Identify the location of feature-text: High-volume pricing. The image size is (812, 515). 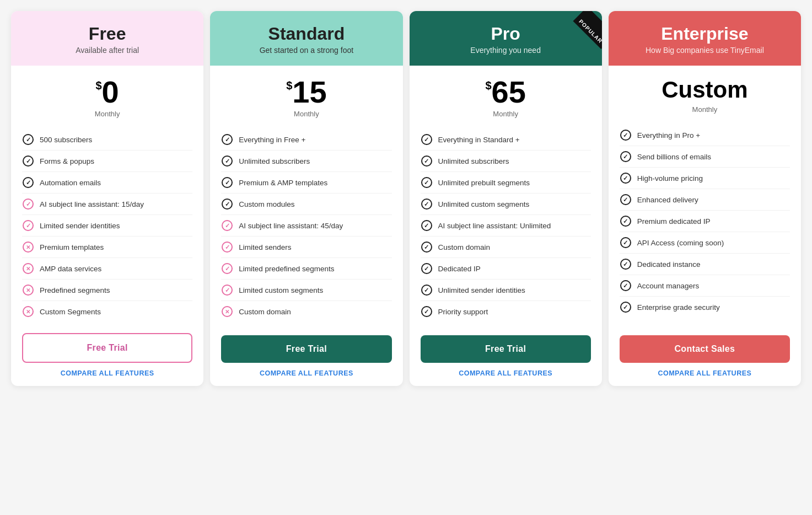
(670, 179).